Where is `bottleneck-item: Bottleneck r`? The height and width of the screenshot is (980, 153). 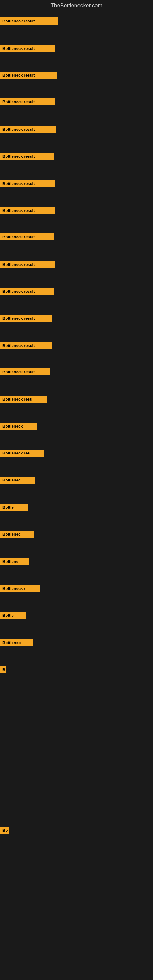 bottleneck-item: Bottleneck r is located at coordinates (20, 589).